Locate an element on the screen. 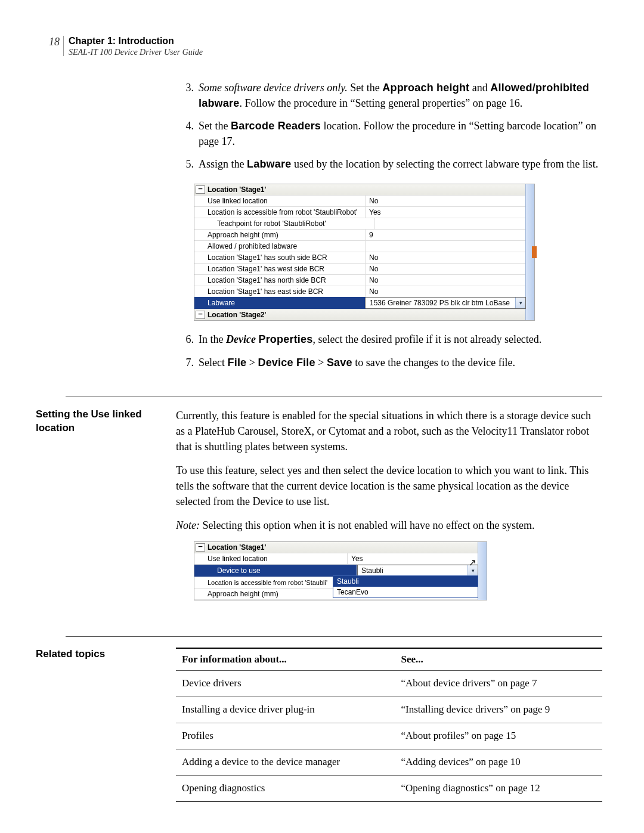  property-label: Location is accessible from robot 'Staub… is located at coordinates (271, 583).